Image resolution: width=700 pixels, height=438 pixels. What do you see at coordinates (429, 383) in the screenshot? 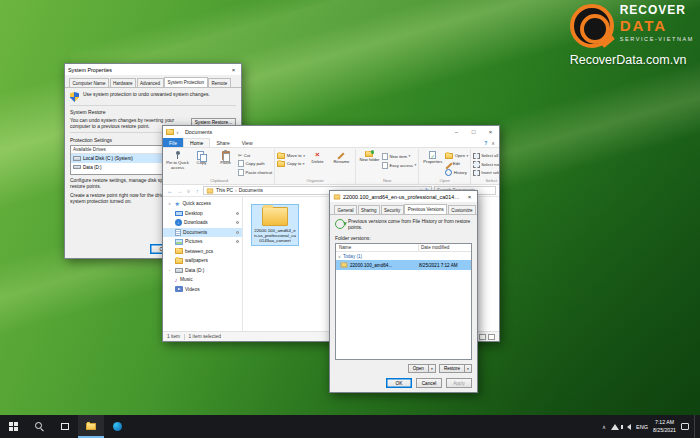
I see `cancel-button: Cancel` at bounding box center [429, 383].